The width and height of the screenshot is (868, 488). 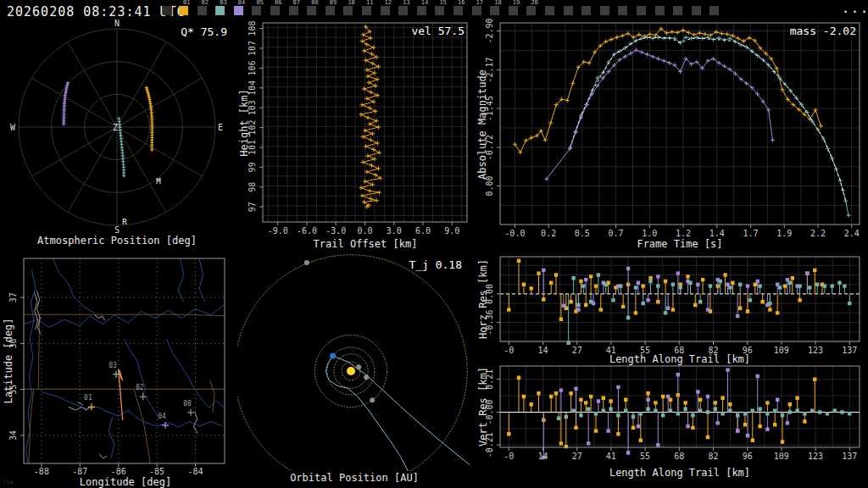 What do you see at coordinates (516, 3) in the screenshot?
I see `station-indicator-label: 19` at bounding box center [516, 3].